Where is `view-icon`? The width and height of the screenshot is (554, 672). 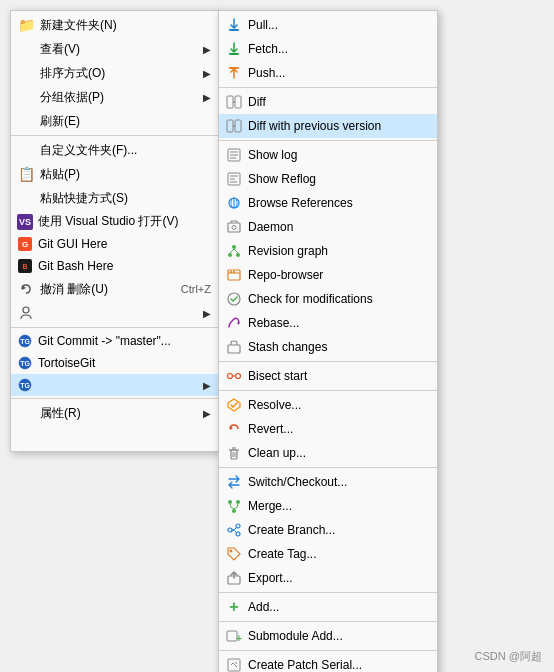
view-icon is located at coordinates (26, 49).